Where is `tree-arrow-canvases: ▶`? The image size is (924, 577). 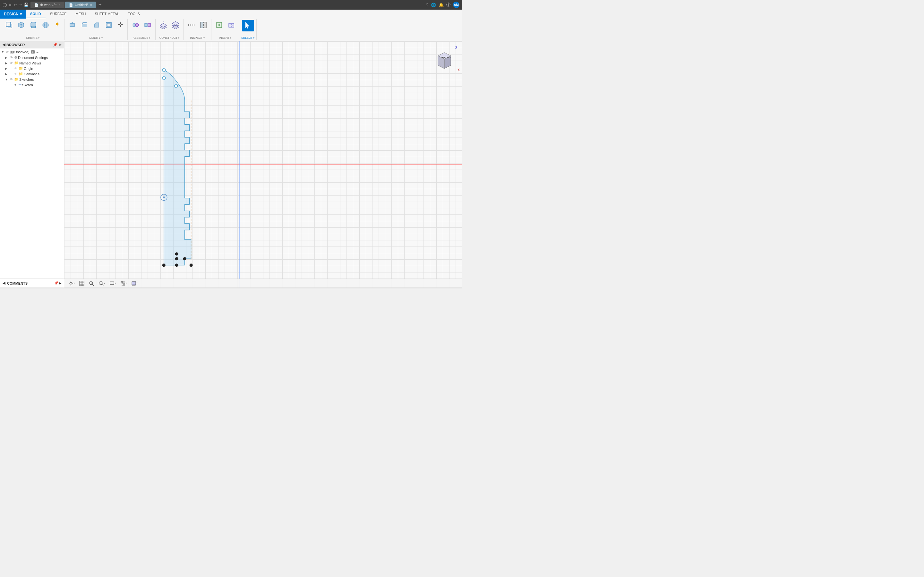 tree-arrow-canvases: ▶ is located at coordinates (7, 74).